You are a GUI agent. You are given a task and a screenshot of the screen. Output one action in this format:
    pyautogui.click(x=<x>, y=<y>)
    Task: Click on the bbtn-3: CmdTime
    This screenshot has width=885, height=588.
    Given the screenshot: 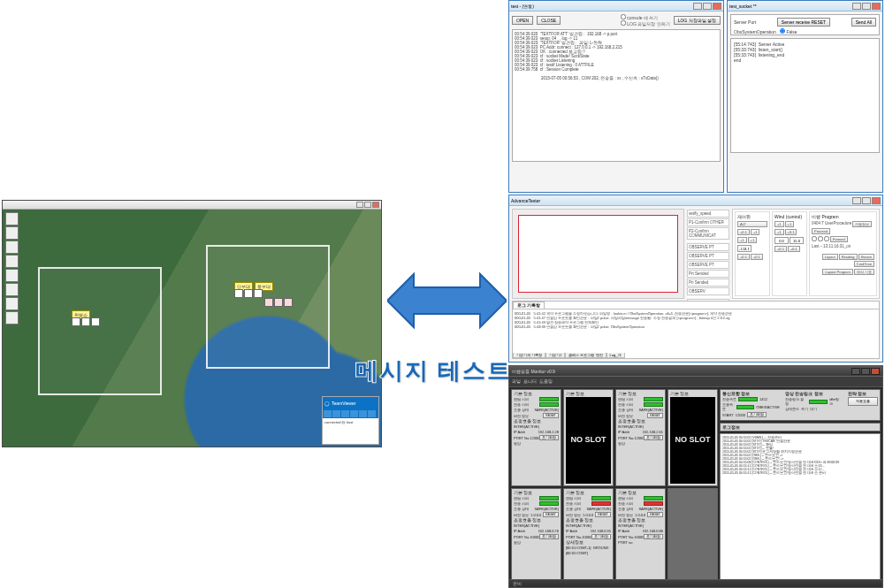 What is the action you would take?
    pyautogui.click(x=865, y=263)
    